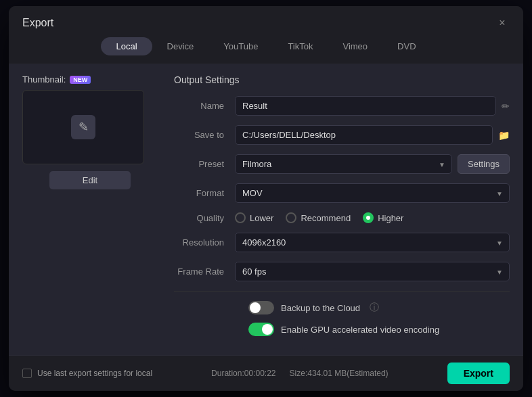 The image size is (532, 397). What do you see at coordinates (204, 164) in the screenshot?
I see `preset-label: Preset` at bounding box center [204, 164].